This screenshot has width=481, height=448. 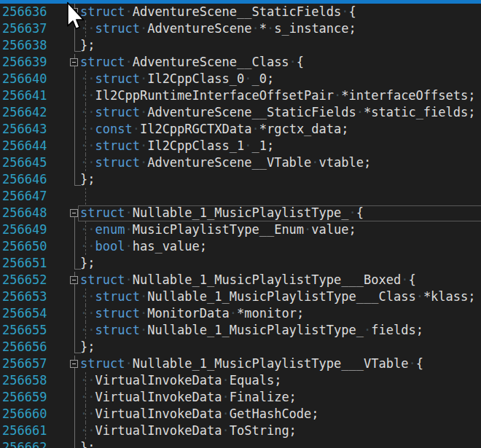 What do you see at coordinates (281, 414) in the screenshot?
I see `code-line-content: ··VirtualInvokeData·GetHashCode;` at bounding box center [281, 414].